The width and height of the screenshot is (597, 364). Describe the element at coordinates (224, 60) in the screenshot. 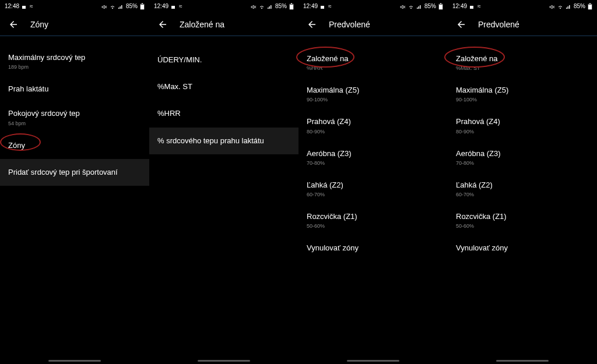

I see `list-item-bpm: ÚDERY/MIN.` at that location.